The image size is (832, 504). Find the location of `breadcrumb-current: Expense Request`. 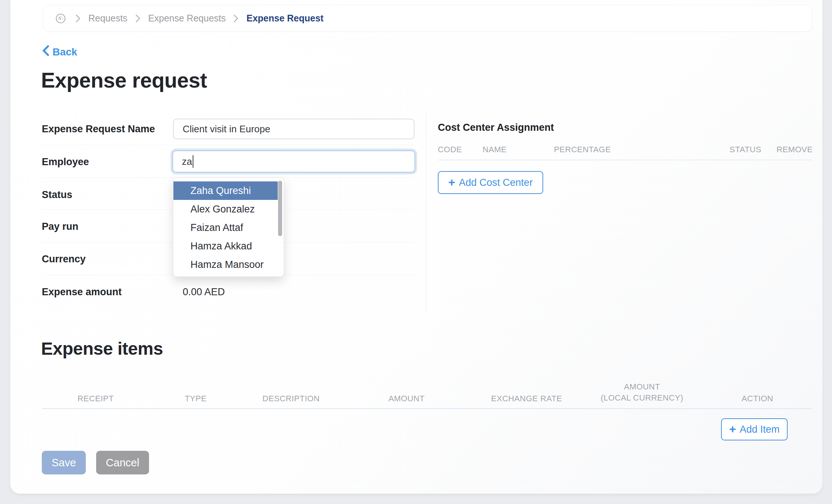

breadcrumb-current: Expense Request is located at coordinates (285, 18).